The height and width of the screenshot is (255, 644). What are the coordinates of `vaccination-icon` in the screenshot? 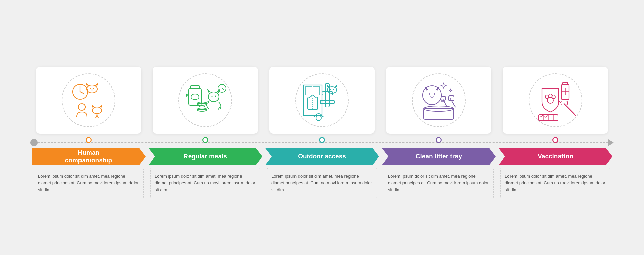 It's located at (555, 100).